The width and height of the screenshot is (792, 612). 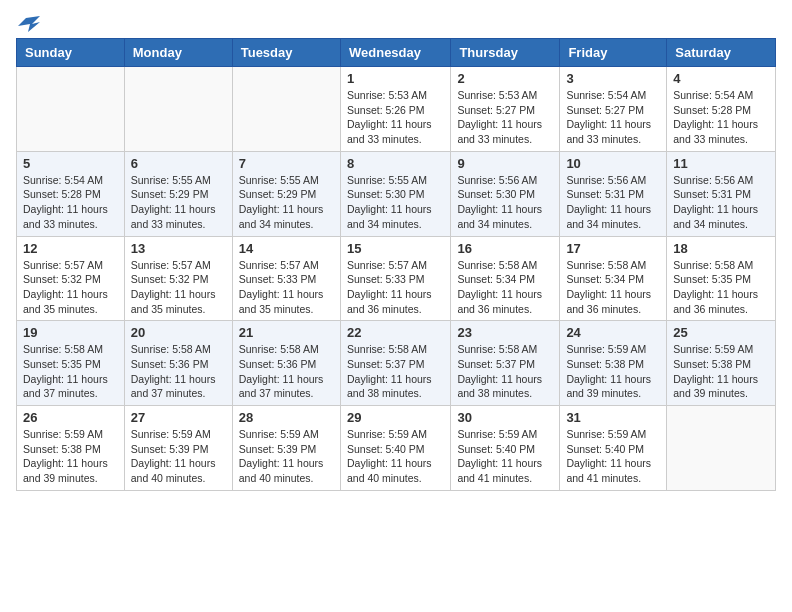 What do you see at coordinates (396, 78) in the screenshot?
I see `cell-date-number: 1` at bounding box center [396, 78].